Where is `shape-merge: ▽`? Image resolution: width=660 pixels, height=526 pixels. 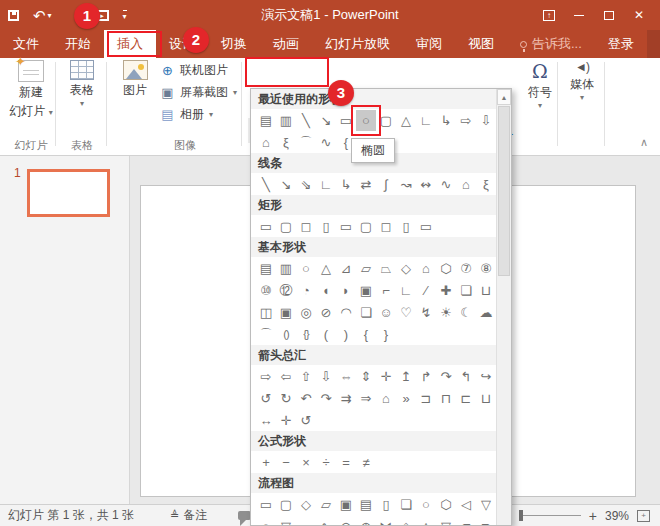
shape-merge: ▽ is located at coordinates (446, 521).